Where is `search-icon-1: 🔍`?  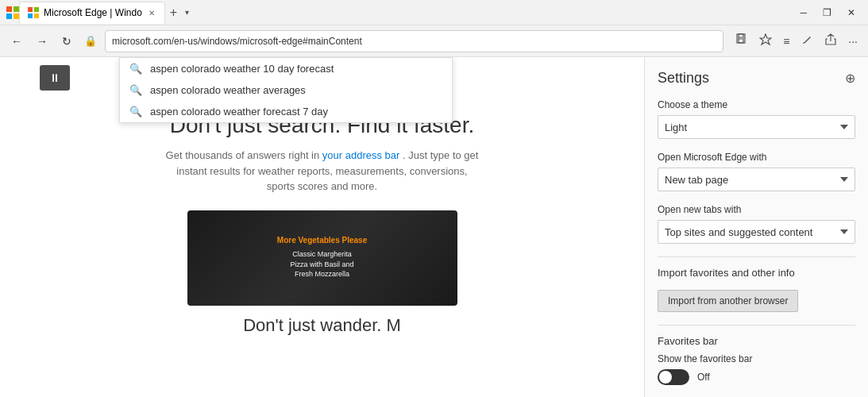 search-icon-1: 🔍 is located at coordinates (136, 91).